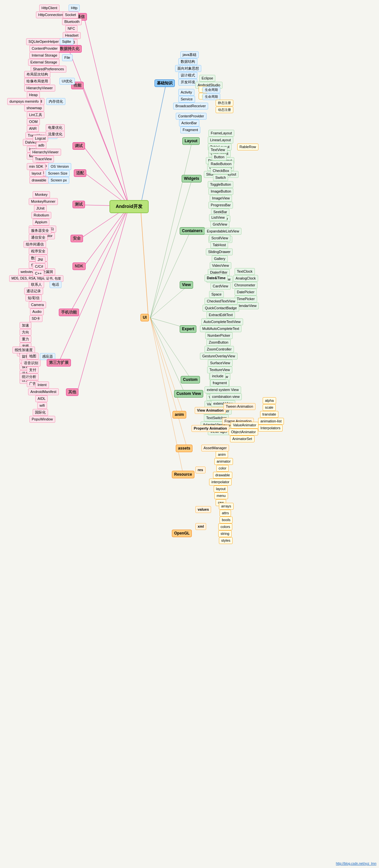  I want to click on node-bools: bools, so click(226, 520).